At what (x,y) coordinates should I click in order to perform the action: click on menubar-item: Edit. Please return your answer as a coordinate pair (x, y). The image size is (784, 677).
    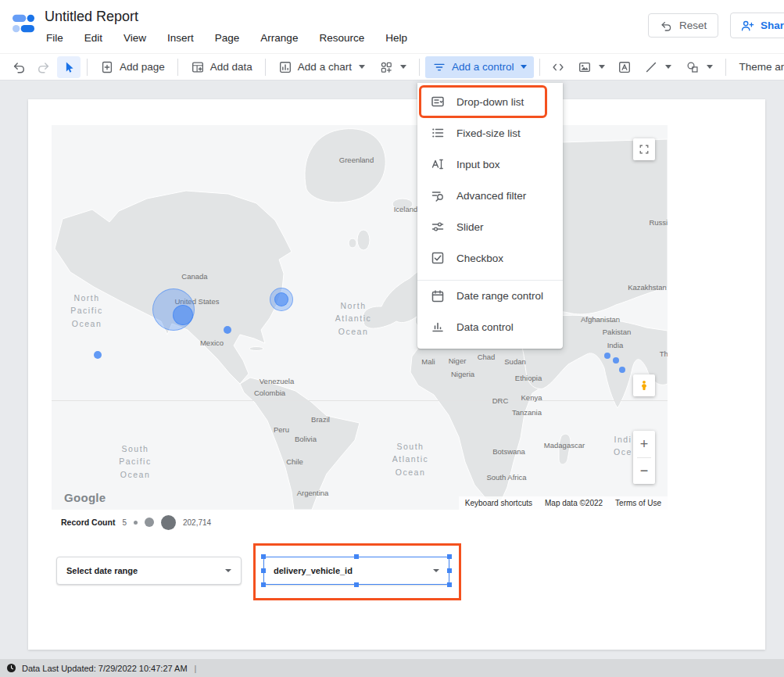
    Looking at the image, I should click on (94, 38).